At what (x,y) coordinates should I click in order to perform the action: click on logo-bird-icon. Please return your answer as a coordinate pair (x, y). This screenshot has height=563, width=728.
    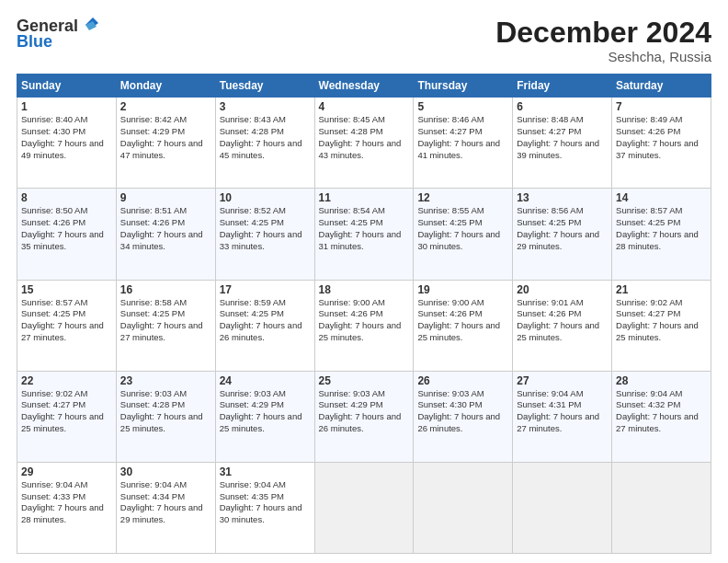
    Looking at the image, I should click on (90, 25).